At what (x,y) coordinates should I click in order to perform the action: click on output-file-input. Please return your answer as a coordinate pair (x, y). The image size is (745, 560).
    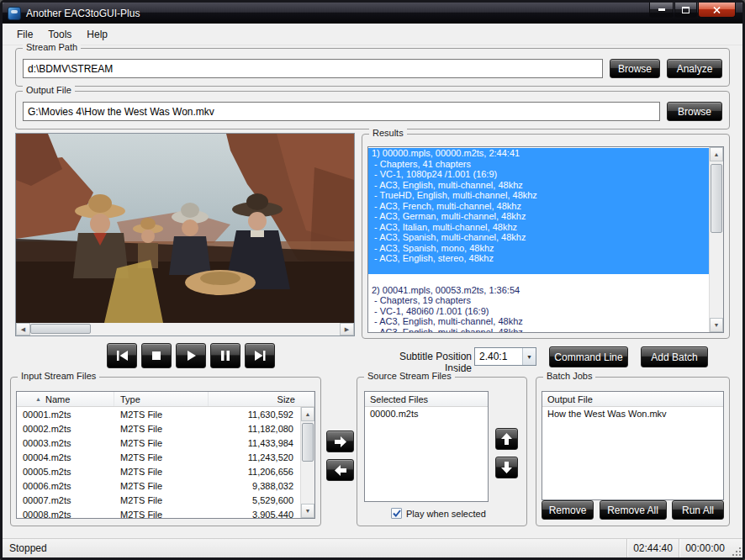
    Looking at the image, I should click on (341, 111).